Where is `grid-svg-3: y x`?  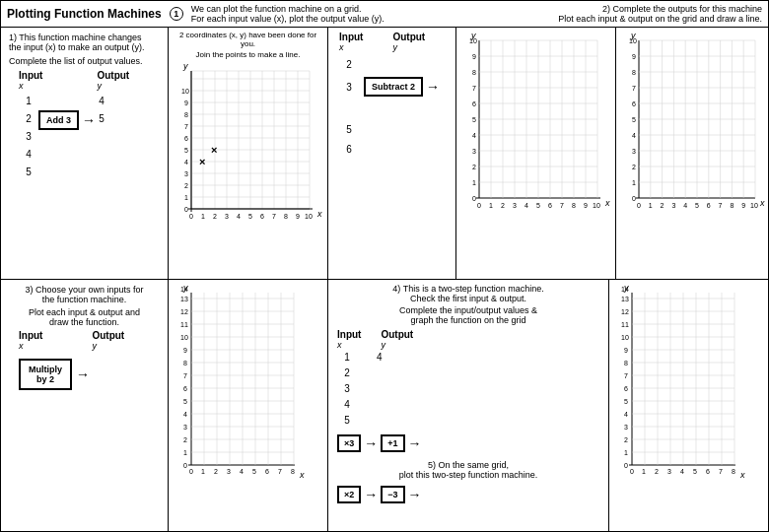 grid-svg-3: y x is located at coordinates (248, 381).